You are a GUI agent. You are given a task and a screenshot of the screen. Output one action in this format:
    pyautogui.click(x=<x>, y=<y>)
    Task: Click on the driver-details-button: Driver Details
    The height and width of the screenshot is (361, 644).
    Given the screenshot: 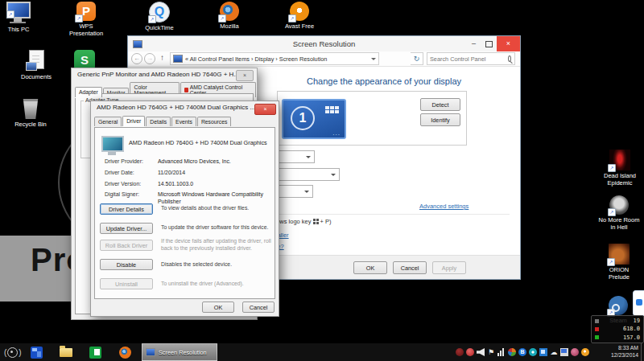 What is the action you would take?
    pyautogui.click(x=126, y=209)
    